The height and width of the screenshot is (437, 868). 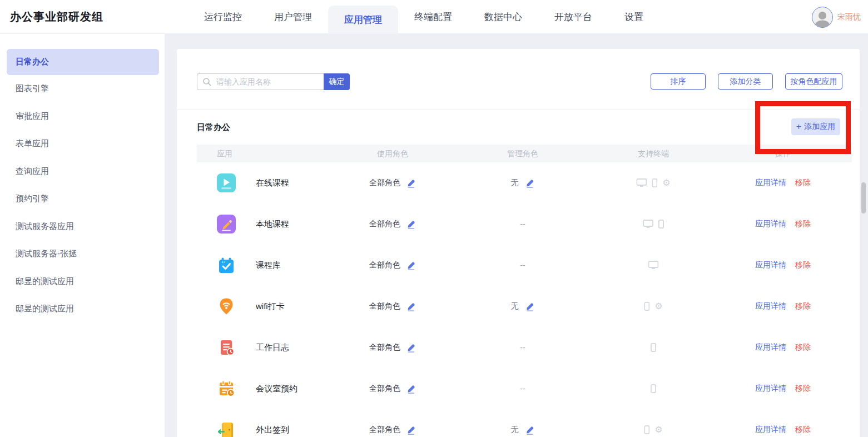 What do you see at coordinates (82, 199) in the screenshot?
I see `sidebar-item-booking-engine: 预约引擎` at bounding box center [82, 199].